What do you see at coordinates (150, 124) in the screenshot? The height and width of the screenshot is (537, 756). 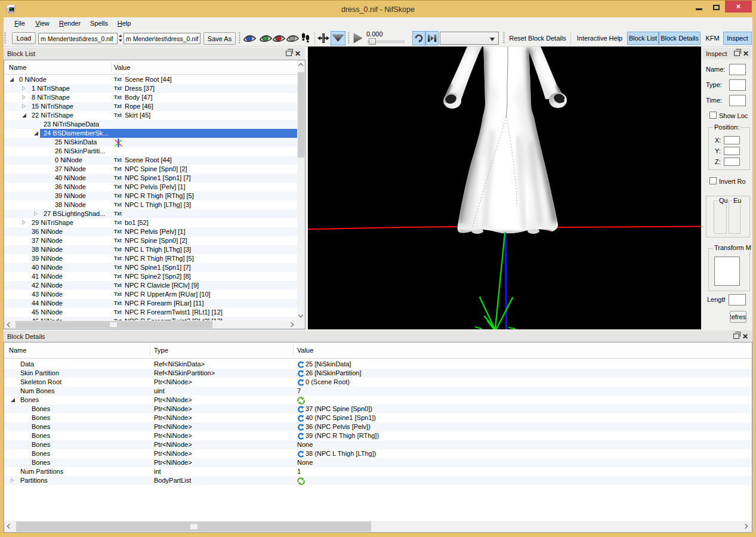 I see `block-list-row: 23 NiTriShapeData` at bounding box center [150, 124].